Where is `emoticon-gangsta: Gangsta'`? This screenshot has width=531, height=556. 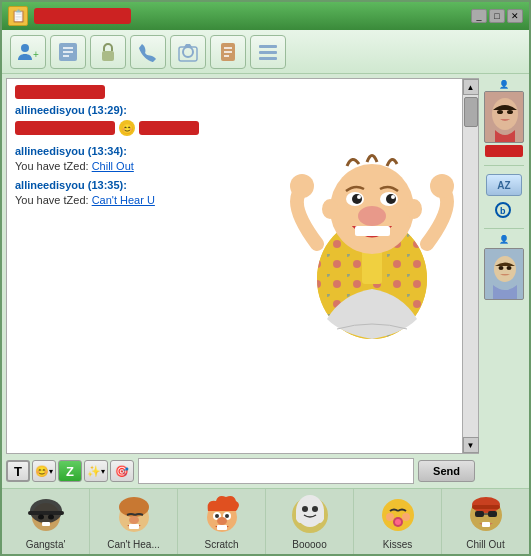
emoticon-gangsta: Gangsta' is located at coordinates (46, 522).